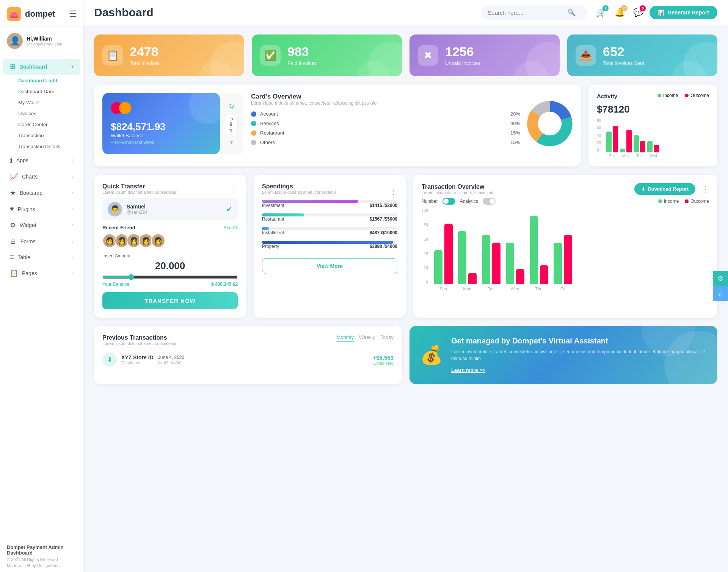 Image resolution: width=728 pixels, height=572 pixels. Describe the element at coordinates (384, 205) in the screenshot. I see `spend-vals-investment: $1415 /$2000` at that location.